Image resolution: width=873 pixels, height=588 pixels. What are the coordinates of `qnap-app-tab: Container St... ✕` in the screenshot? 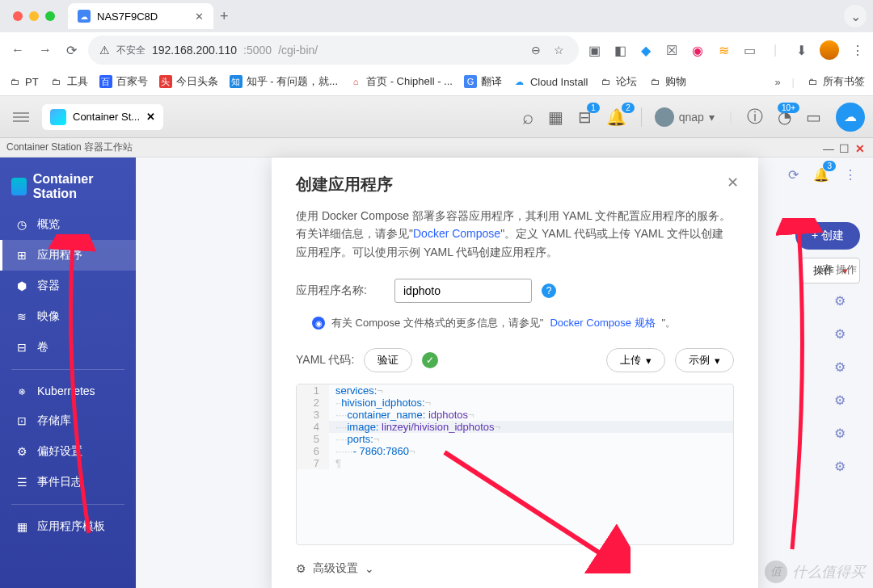 It's located at (103, 117).